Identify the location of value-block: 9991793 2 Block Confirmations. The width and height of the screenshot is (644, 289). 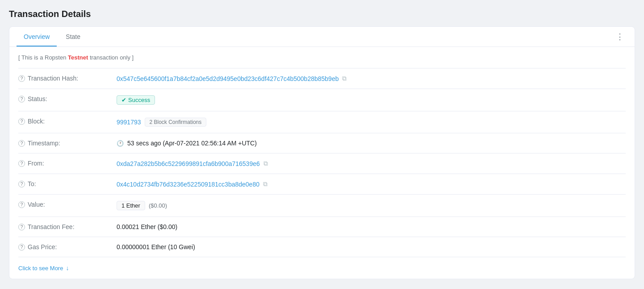
(371, 122).